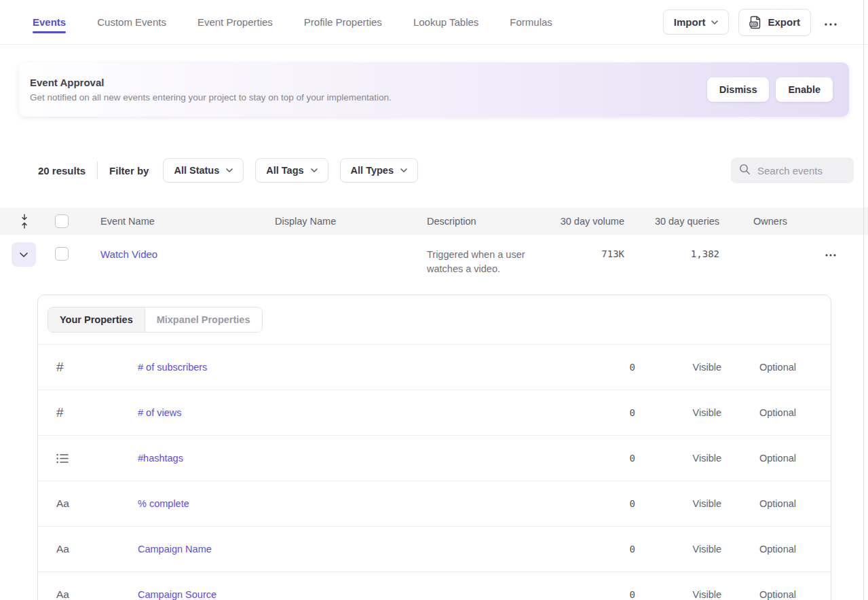  I want to click on tab-lookup-tables: Lookup Tables, so click(446, 22).